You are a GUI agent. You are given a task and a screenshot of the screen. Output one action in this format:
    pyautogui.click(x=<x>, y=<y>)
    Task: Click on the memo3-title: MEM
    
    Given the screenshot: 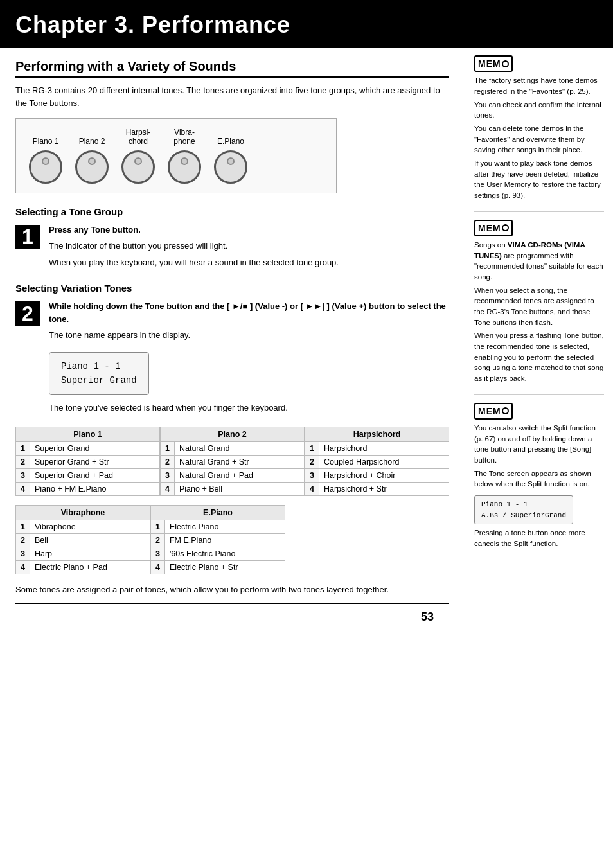 What is the action you would take?
    pyautogui.click(x=539, y=411)
    